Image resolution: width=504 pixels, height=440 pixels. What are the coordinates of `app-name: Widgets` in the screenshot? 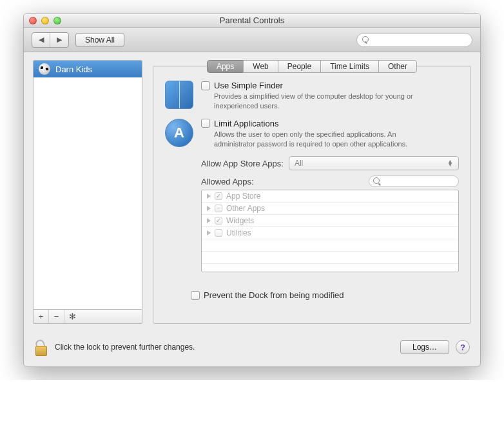 It's located at (240, 221).